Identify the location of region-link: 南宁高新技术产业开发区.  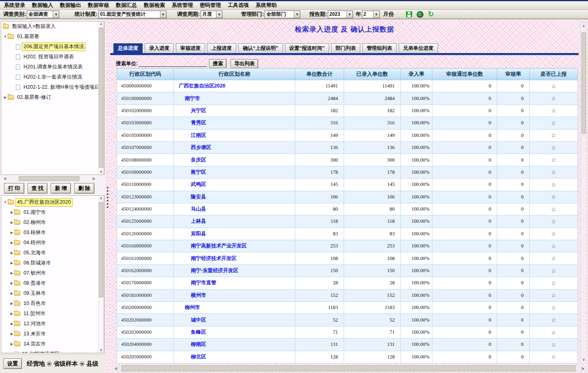
(219, 246).